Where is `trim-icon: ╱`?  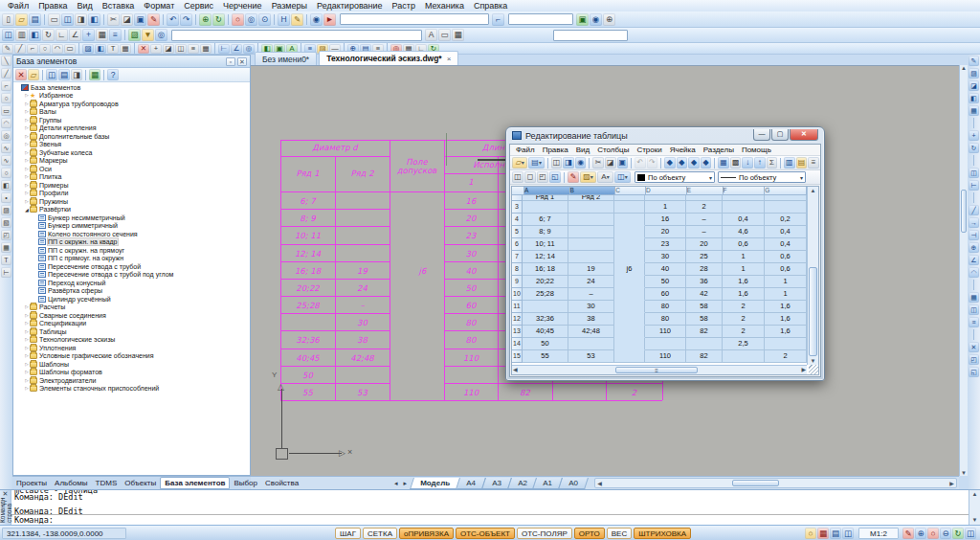 trim-icon: ╱ is located at coordinates (974, 211).